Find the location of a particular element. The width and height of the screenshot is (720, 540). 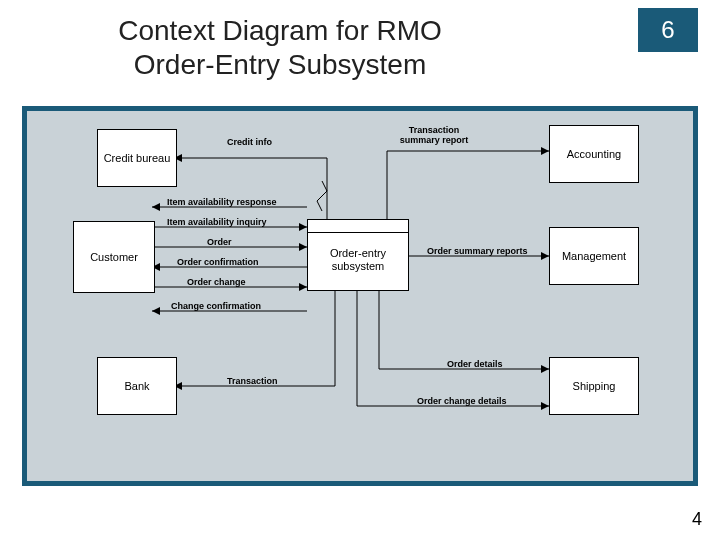

entity-accounting-label: Accounting is located at coordinates (594, 154).